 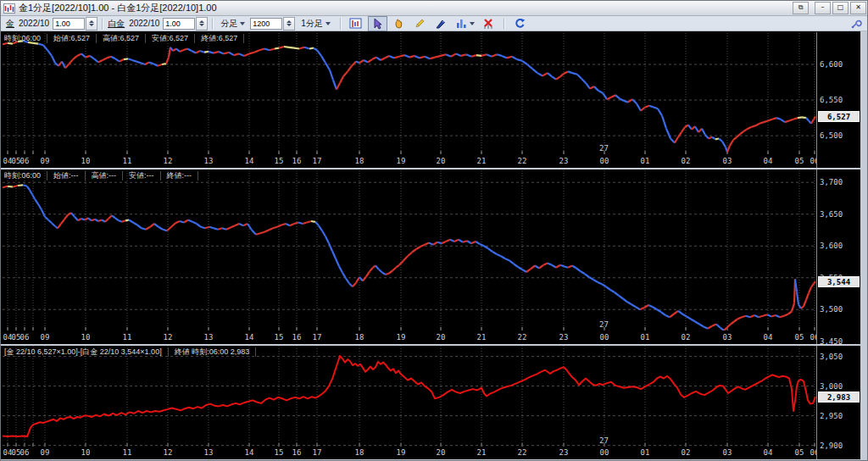 I want to click on indicator-bars-icon, so click(x=461, y=24).